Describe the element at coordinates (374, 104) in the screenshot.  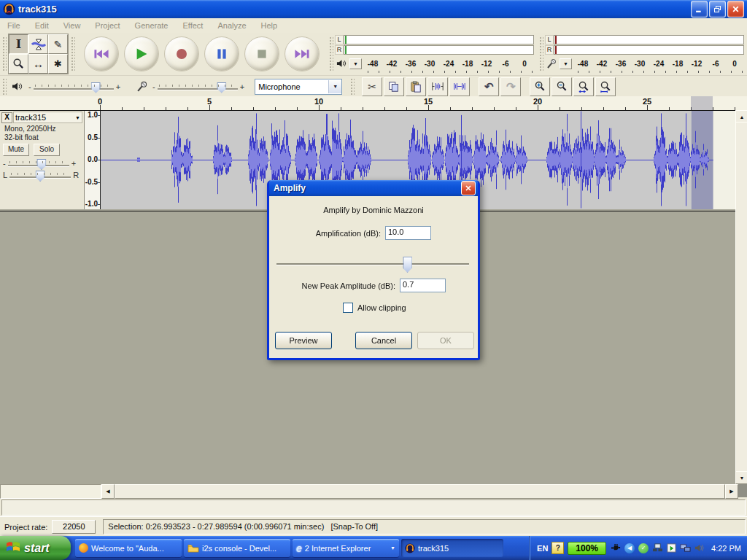
I see `timeline-ruler: 0510152025` at that location.